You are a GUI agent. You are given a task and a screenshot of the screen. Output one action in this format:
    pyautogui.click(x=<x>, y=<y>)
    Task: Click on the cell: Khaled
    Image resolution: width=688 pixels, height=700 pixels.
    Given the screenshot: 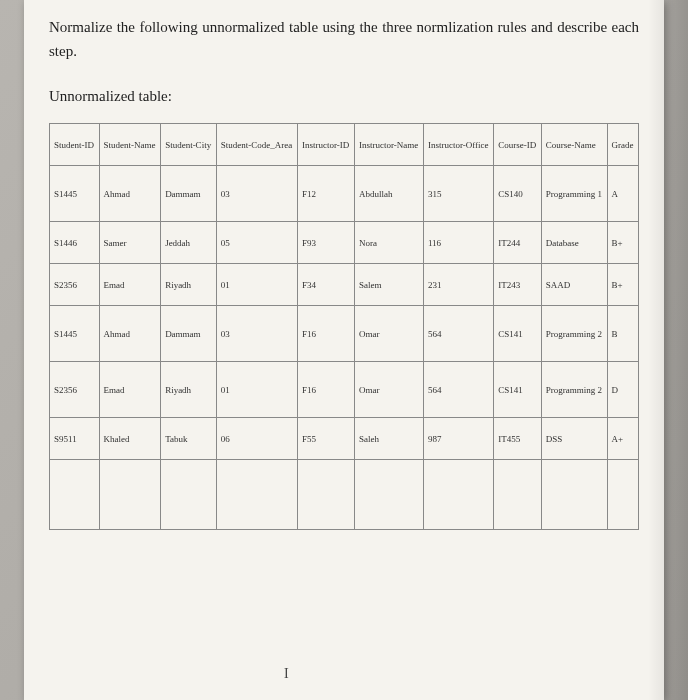 What is the action you would take?
    pyautogui.click(x=130, y=439)
    